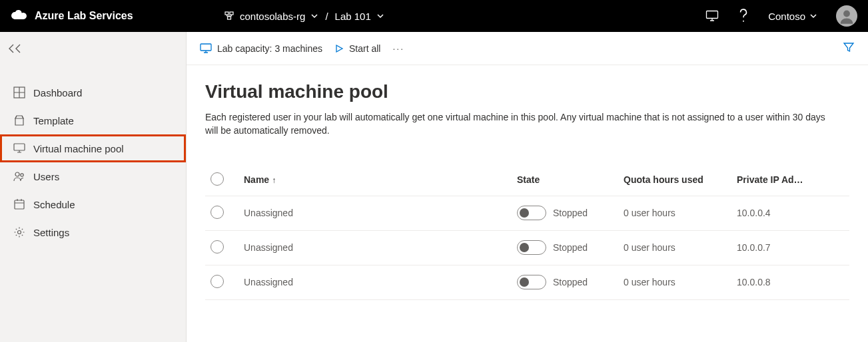 The image size is (868, 342). I want to click on table-row: Unassigned Stopped 0 user hours 10.0.0.8, so click(528, 282).